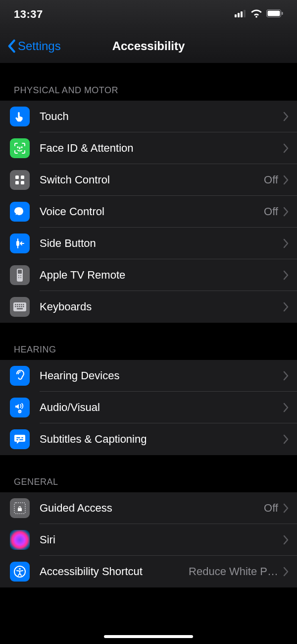 The width and height of the screenshot is (297, 644). What do you see at coordinates (148, 637) in the screenshot?
I see `home-indicator` at bounding box center [148, 637].